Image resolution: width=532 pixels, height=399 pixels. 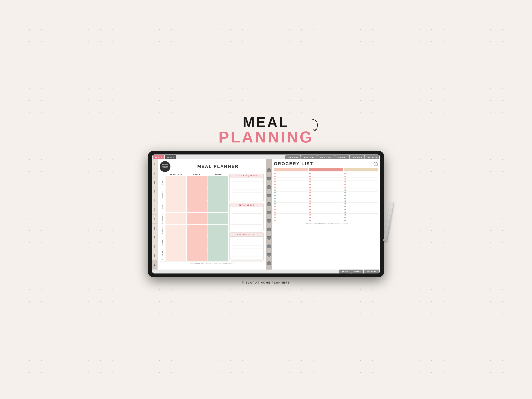 I want to click on bottom-tab-stickers: STICKERS, so click(x=371, y=272).